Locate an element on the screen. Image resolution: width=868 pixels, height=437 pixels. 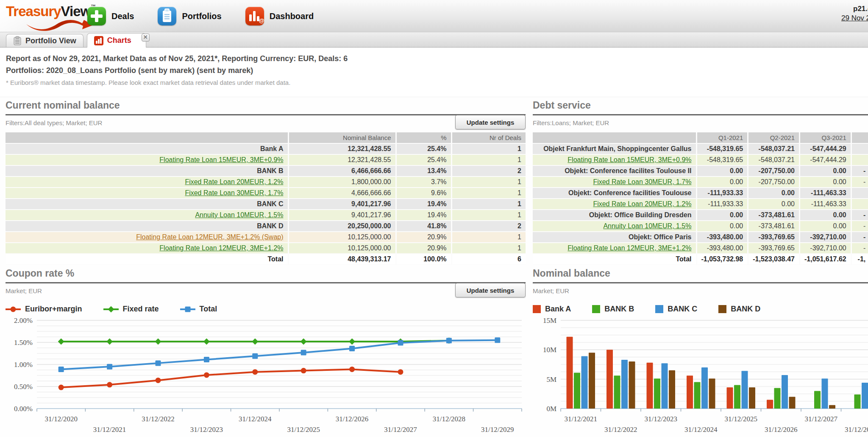
table-row: Annuity Loan 10MEUR, 1.5%0.00-373,481.61… is located at coordinates (700, 226).